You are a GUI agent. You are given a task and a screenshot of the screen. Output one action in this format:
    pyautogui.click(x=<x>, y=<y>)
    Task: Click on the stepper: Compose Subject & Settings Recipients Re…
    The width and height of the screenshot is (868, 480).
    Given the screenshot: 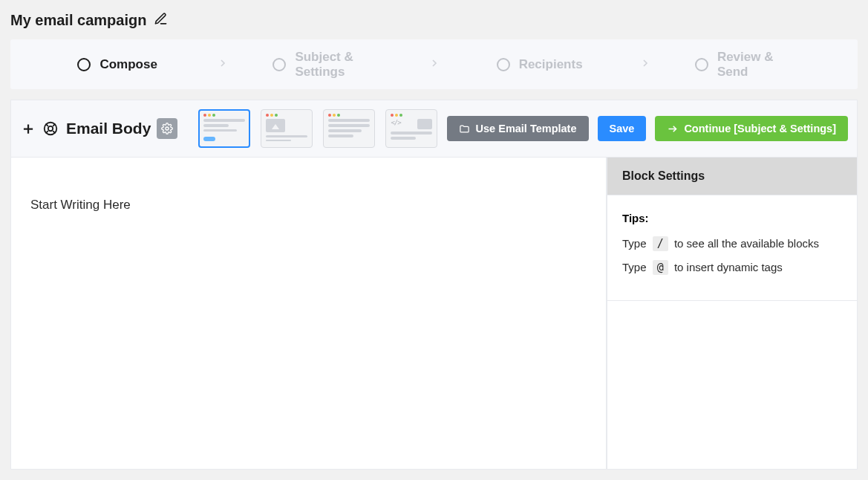 What is the action you would take?
    pyautogui.click(x=434, y=64)
    